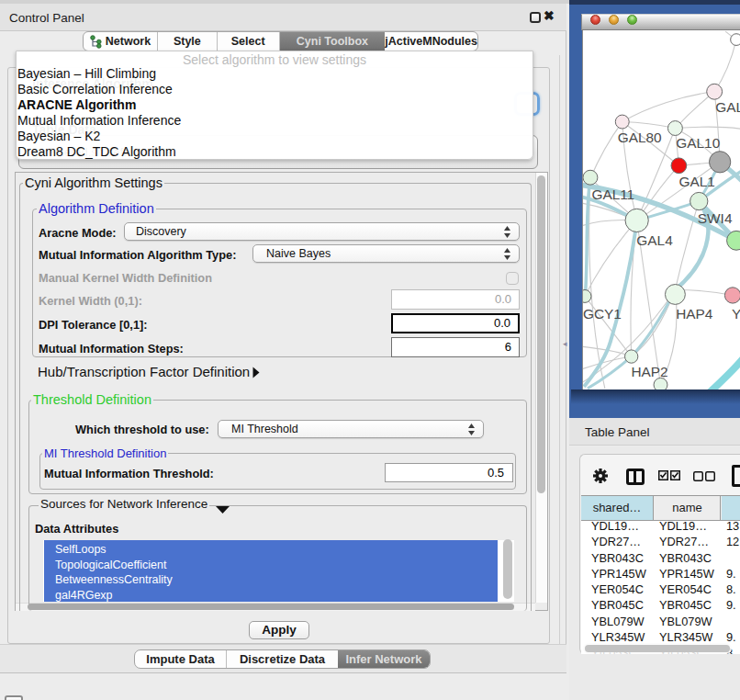  Describe the element at coordinates (602, 314) in the screenshot. I see `svg-text: GCY1` at that location.